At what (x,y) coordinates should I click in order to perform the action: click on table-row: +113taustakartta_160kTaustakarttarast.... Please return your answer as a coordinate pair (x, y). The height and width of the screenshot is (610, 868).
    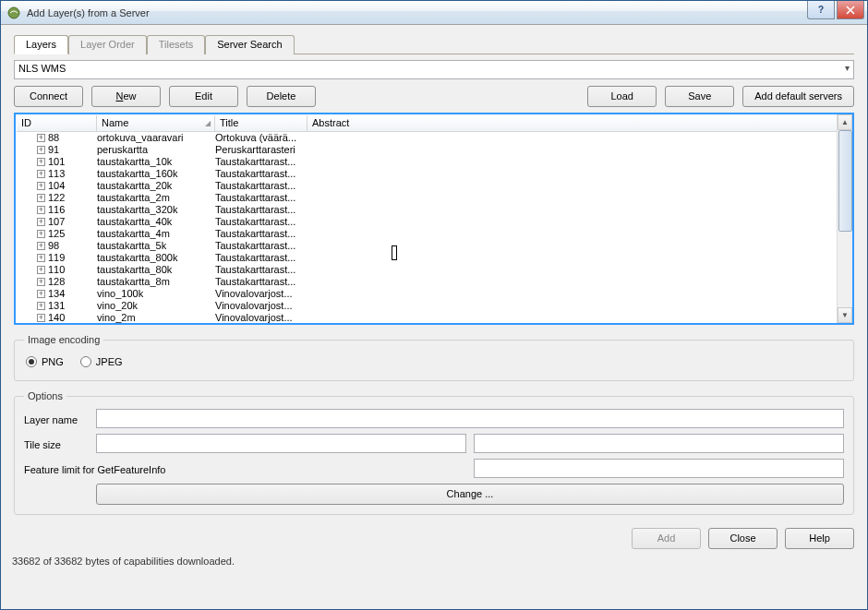
    Looking at the image, I should click on (434, 173).